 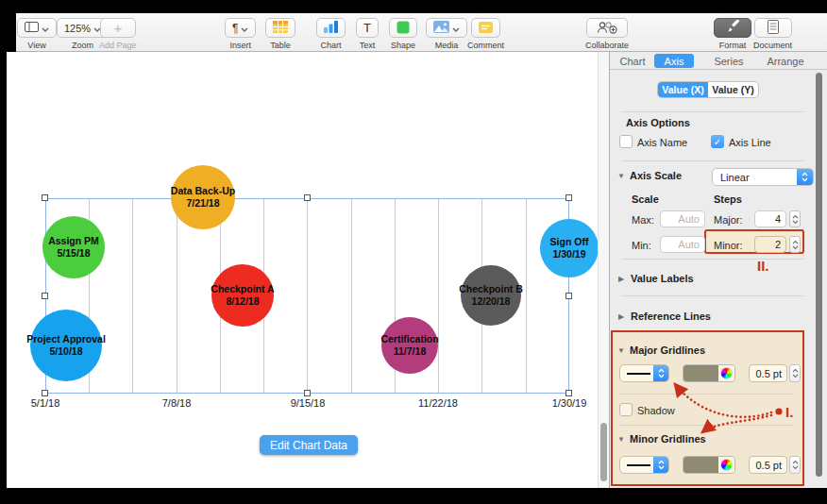 I want to click on collaborate-button, so click(x=607, y=28).